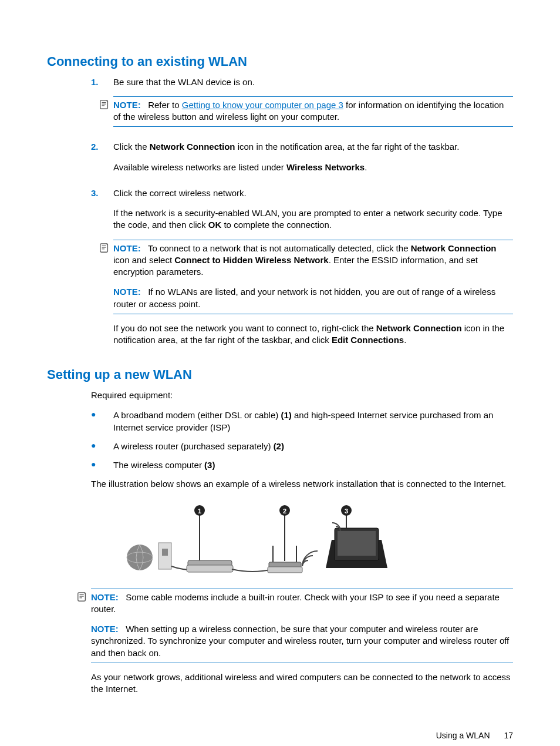  I want to click on note-4-text: NOTE: When setting up a wireless connect…, so click(302, 641).